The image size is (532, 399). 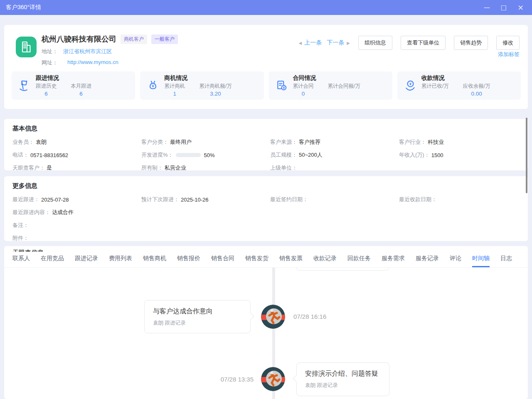 I want to click on field-value: 客户推荐, so click(x=310, y=142).